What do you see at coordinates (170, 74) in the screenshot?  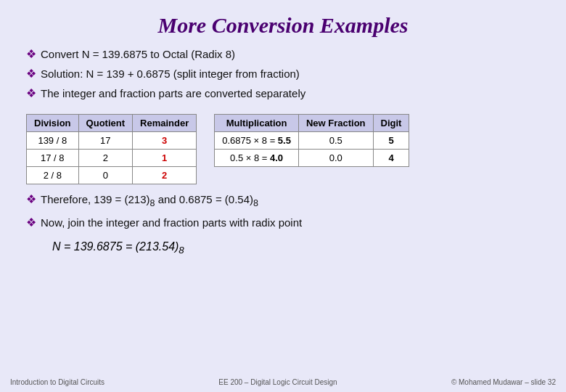 I see `bullet-2-text: Solution: N = 139 + 0.6875 (split intege…` at bounding box center [170, 74].